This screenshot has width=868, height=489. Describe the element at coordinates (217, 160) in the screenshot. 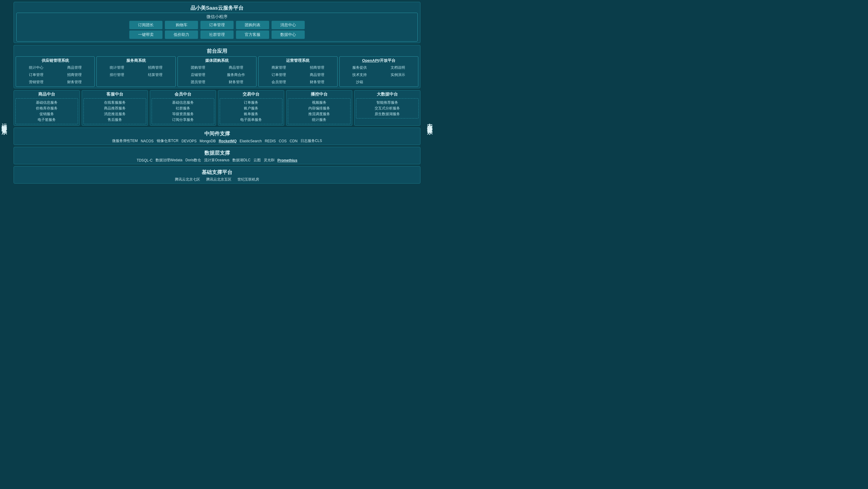

I see `dl-item-4: 流计算Oceanus` at that location.